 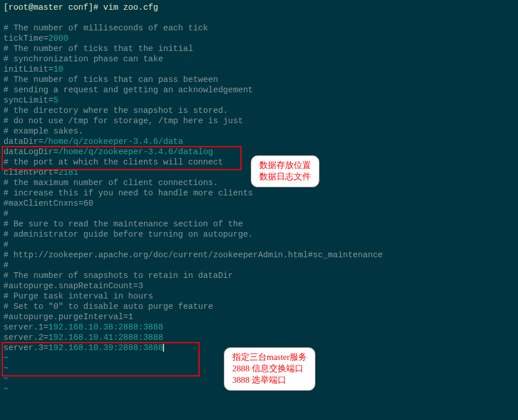 What do you see at coordinates (270, 368) in the screenshot?
I see `callout-line: 2888 信息交换端口` at bounding box center [270, 368].